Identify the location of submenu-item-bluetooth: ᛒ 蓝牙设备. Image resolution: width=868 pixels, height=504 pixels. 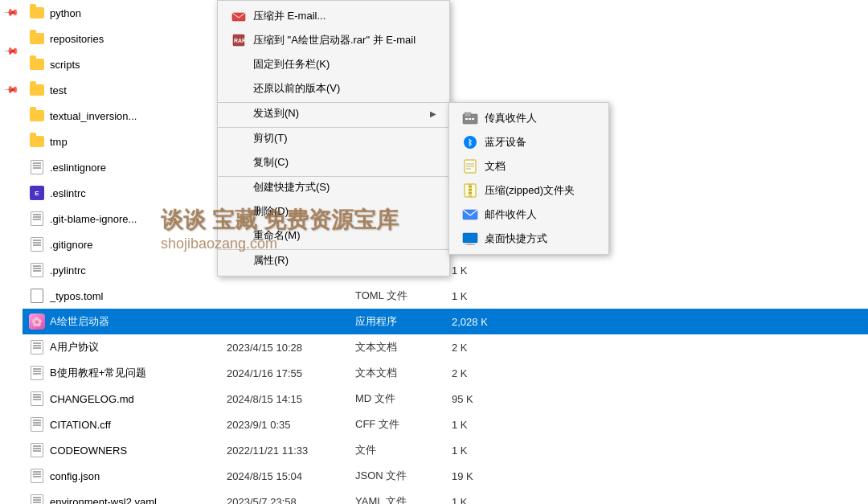
(529, 142).